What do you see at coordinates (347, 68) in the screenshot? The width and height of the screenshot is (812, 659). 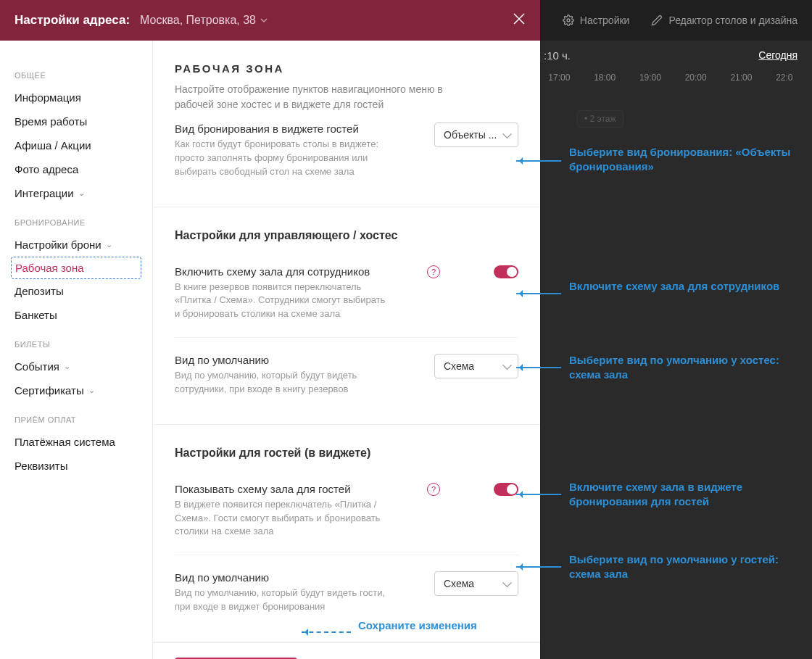 I see `section-title-zone: РАБОЧАЯ ЗОНА` at bounding box center [347, 68].